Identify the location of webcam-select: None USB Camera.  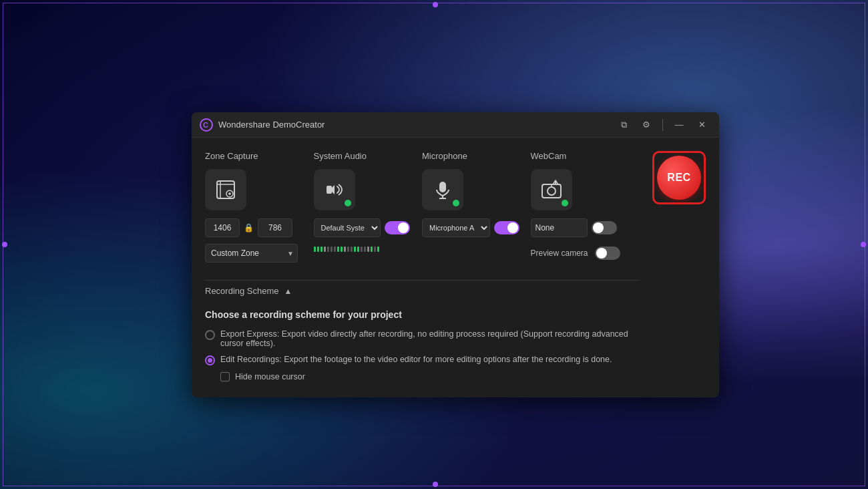
(560, 228).